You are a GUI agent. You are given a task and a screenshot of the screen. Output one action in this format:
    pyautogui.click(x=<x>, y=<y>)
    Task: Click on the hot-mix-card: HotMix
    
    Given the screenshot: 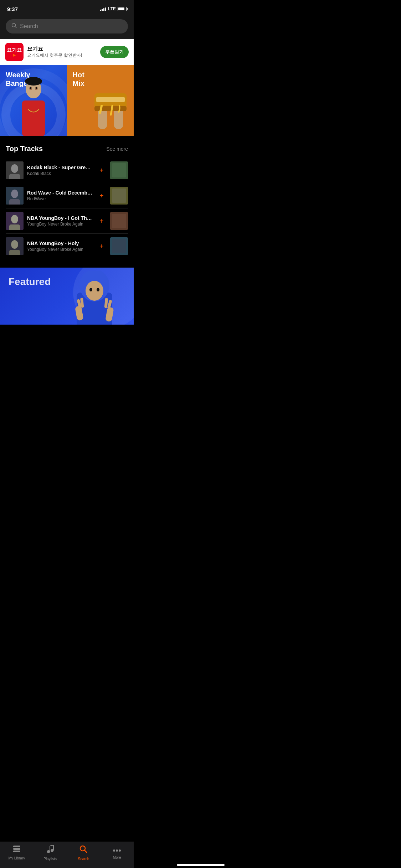 What is the action you would take?
    pyautogui.click(x=101, y=100)
    